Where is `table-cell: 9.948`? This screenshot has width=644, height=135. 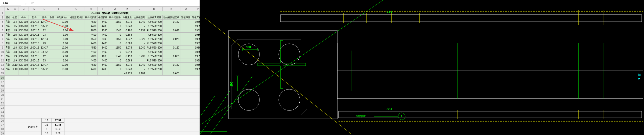
table-cell: 9.948 is located at coordinates (127, 52).